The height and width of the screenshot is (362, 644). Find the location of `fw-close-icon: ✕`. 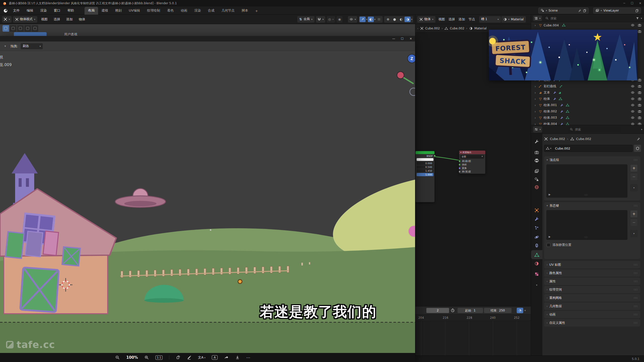

fw-close-icon: ✕ is located at coordinates (411, 39).